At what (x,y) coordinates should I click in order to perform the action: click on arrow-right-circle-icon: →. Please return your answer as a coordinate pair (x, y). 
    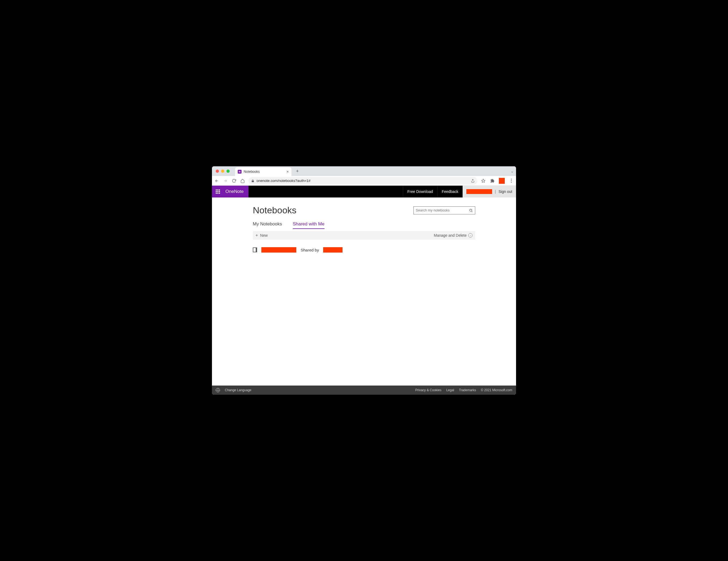
    Looking at the image, I should click on (471, 235).